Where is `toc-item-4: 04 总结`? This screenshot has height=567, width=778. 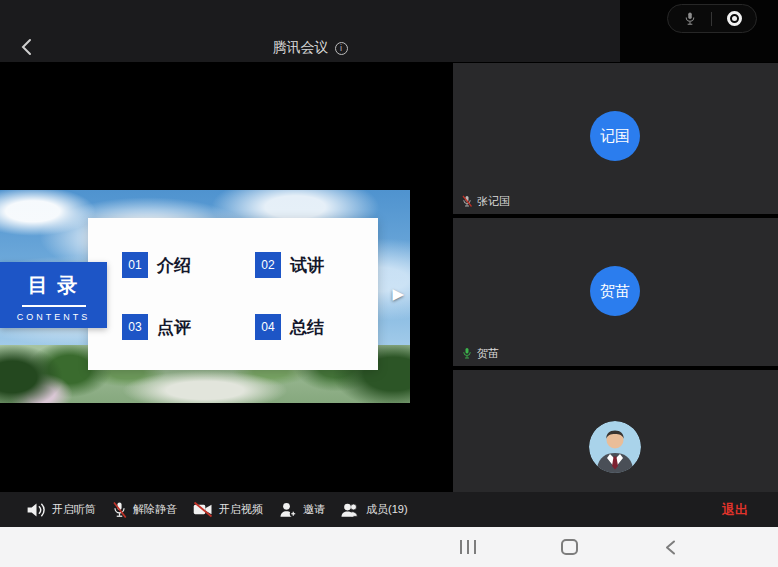 toc-item-4: 04 总结 is located at coordinates (290, 327).